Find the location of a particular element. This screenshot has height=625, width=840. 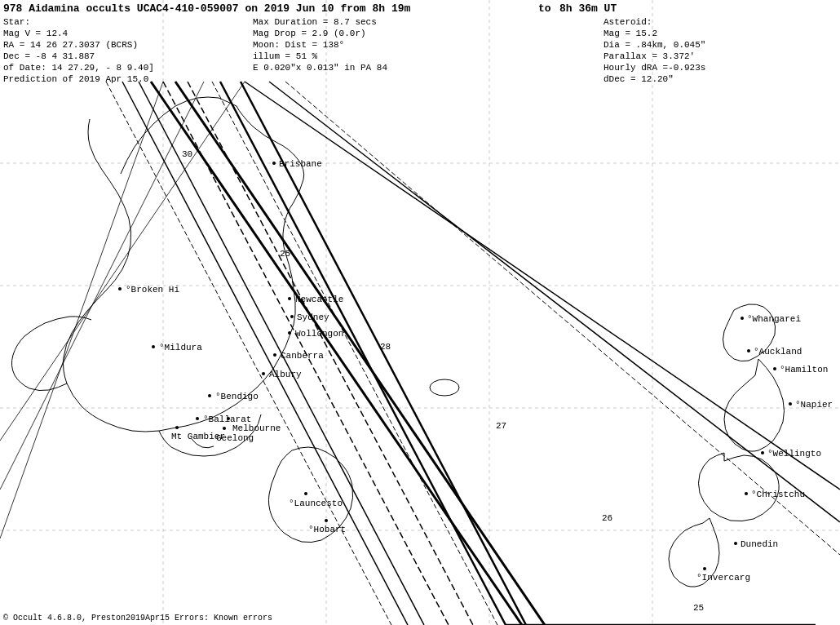

svg-text: Dia = .84km, 0.045" is located at coordinates (654, 45).